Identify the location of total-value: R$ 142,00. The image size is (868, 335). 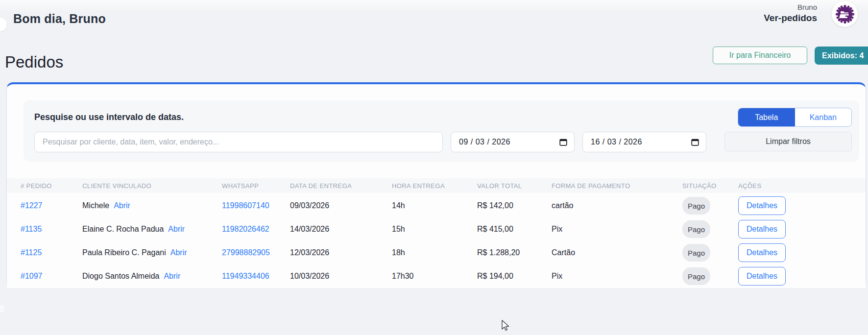
(514, 206).